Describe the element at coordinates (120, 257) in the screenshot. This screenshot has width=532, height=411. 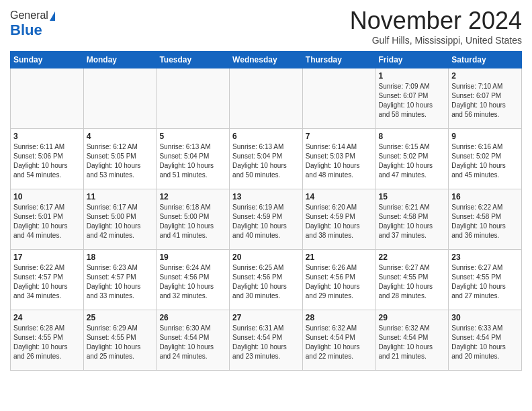
I see `day-number: 18` at that location.